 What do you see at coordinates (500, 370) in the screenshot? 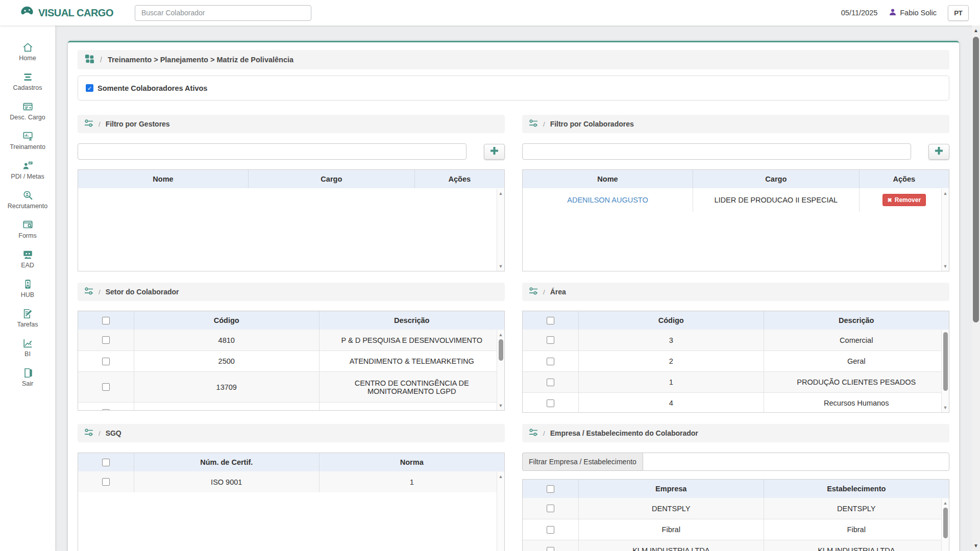
I see `setor-table-scrollbar: ▲ ▼` at bounding box center [500, 370].